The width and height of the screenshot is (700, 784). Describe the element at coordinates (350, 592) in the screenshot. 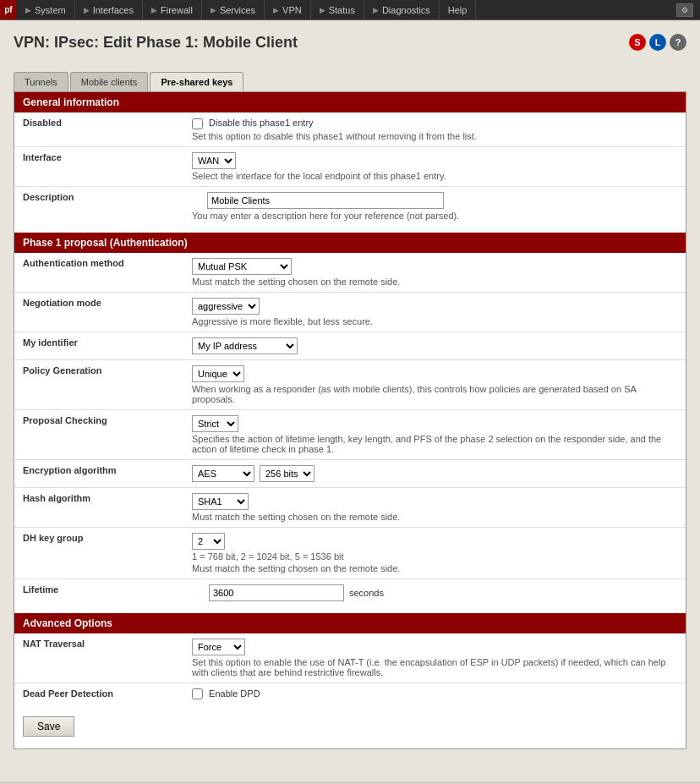

I see `lifetime-row: Lifetime seconds` at that location.